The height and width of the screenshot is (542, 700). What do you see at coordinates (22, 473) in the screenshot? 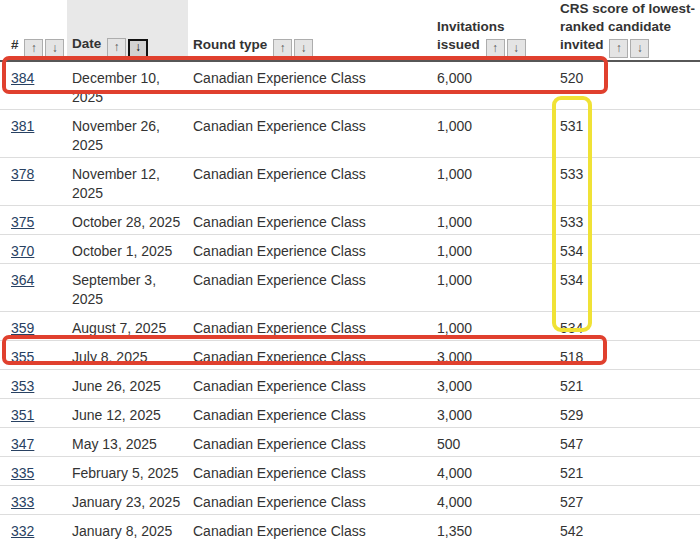
I see `round-number-link: 335` at bounding box center [22, 473].